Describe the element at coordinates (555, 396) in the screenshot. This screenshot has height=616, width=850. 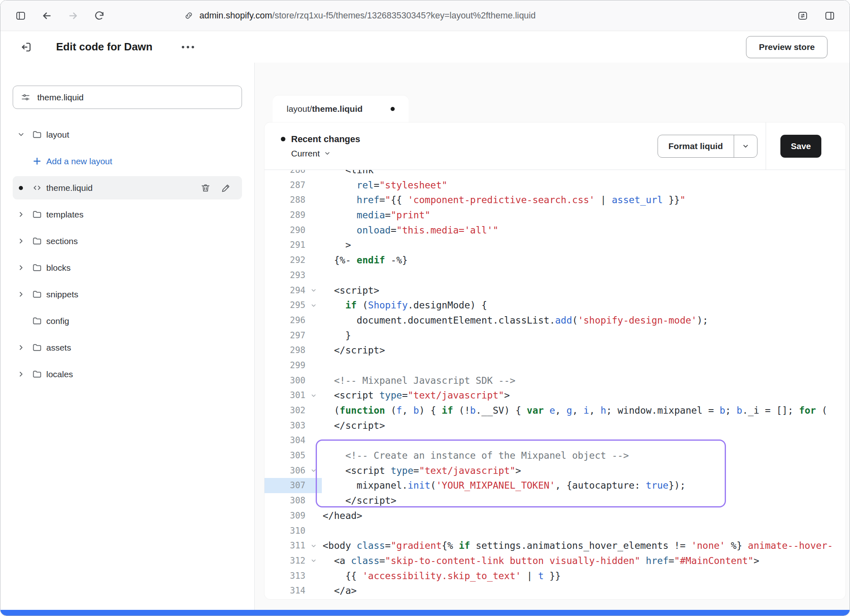
I see `code-line-301: 301 <script type="text/javascript">` at that location.